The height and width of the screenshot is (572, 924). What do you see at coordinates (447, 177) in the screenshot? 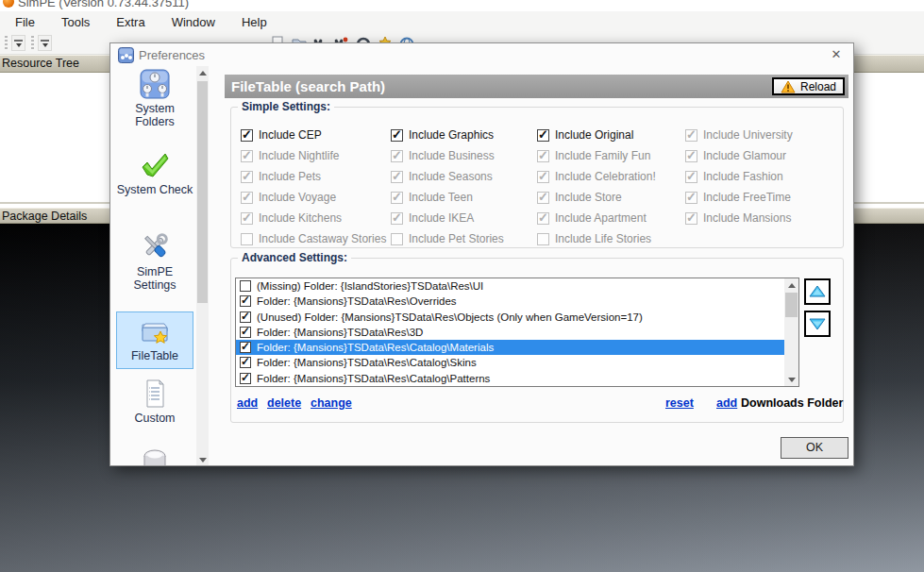
I see `simple-setting: Include Seasons` at bounding box center [447, 177].